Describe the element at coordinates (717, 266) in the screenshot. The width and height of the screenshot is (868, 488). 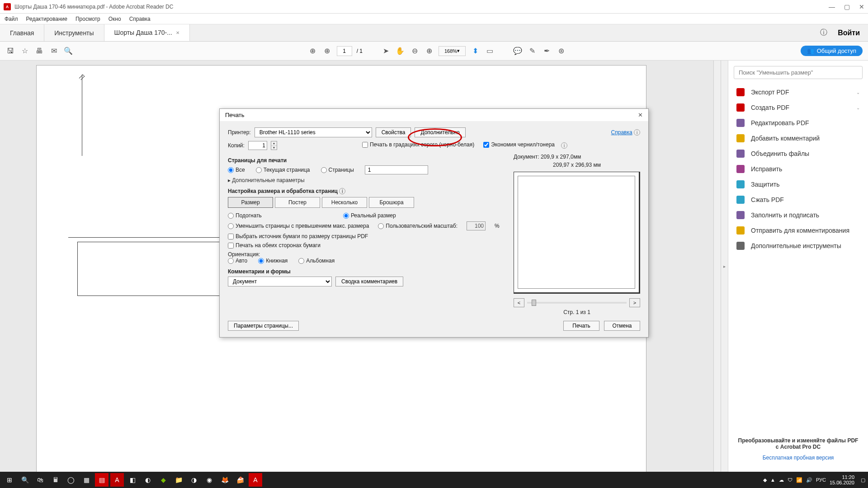
I see `vertical-scrollbar` at that location.